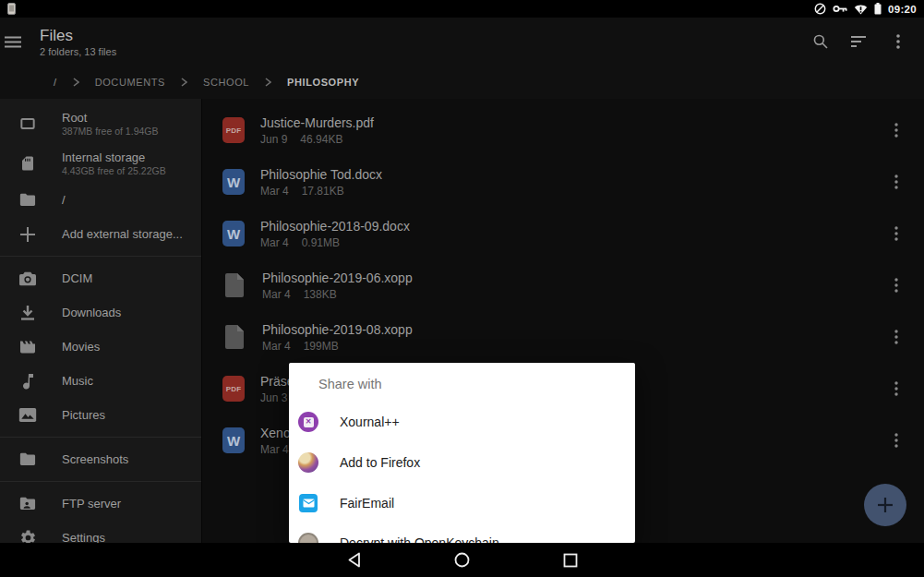 Image resolution: width=924 pixels, height=577 pixels. What do you see at coordinates (81, 347) in the screenshot?
I see `sidebar-item-label: Movies` at bounding box center [81, 347].